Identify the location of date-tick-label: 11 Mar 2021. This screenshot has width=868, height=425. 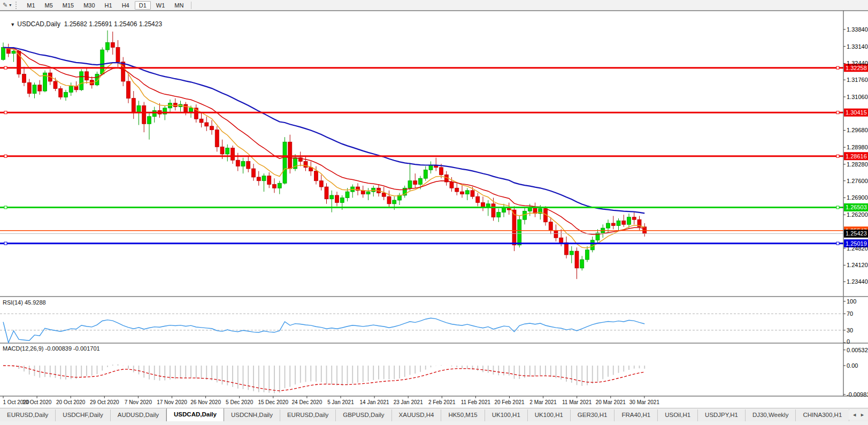
(577, 403).